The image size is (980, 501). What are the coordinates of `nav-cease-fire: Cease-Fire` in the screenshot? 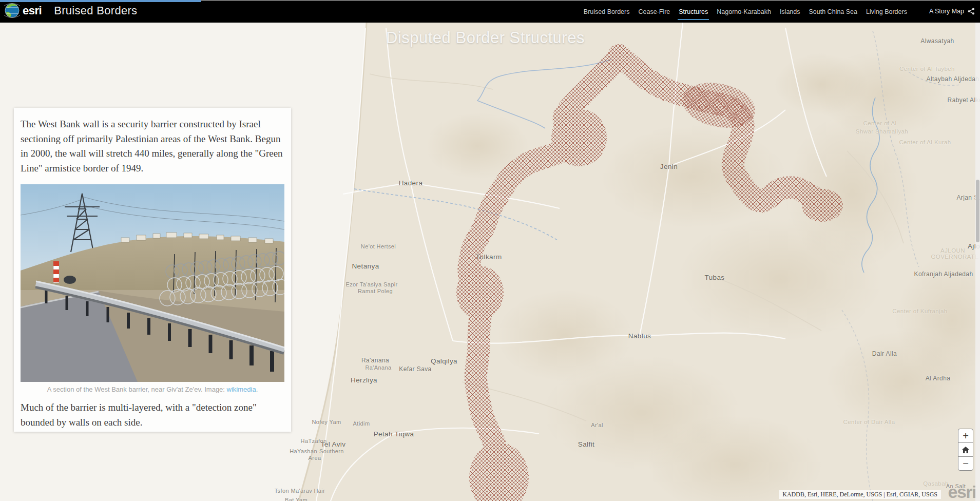 It's located at (654, 11).